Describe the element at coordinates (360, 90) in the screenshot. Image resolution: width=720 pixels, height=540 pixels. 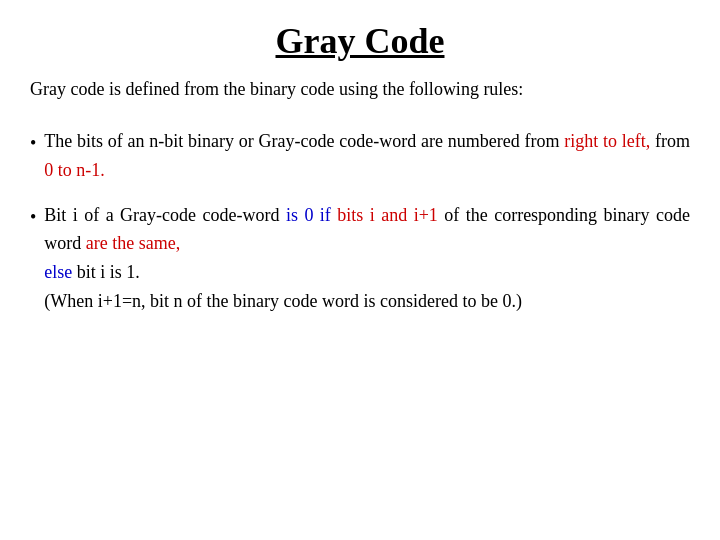
I see `intro-text: Gray code is defined from the binary cod…` at that location.